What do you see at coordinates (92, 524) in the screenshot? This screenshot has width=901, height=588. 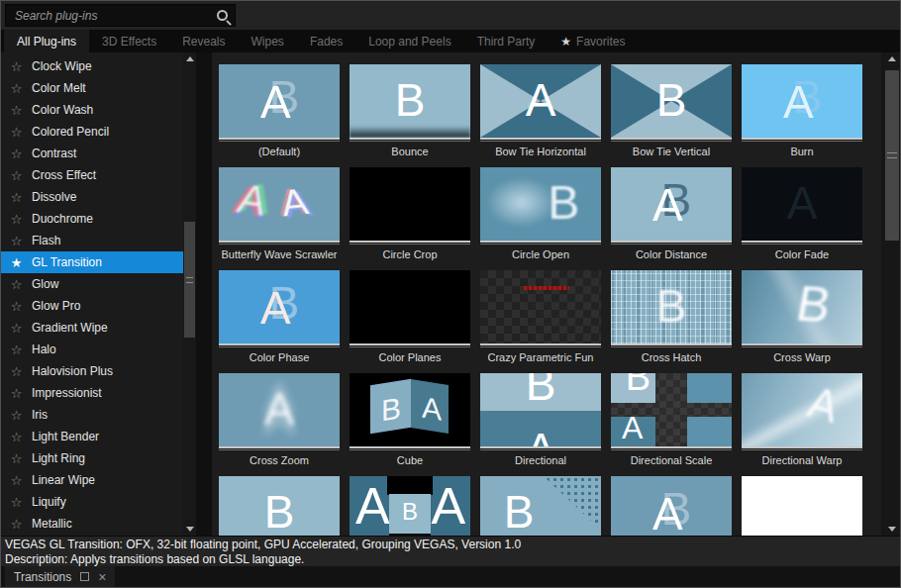 I see `sidebar-item-metallic: ☆Metallic` at bounding box center [92, 524].